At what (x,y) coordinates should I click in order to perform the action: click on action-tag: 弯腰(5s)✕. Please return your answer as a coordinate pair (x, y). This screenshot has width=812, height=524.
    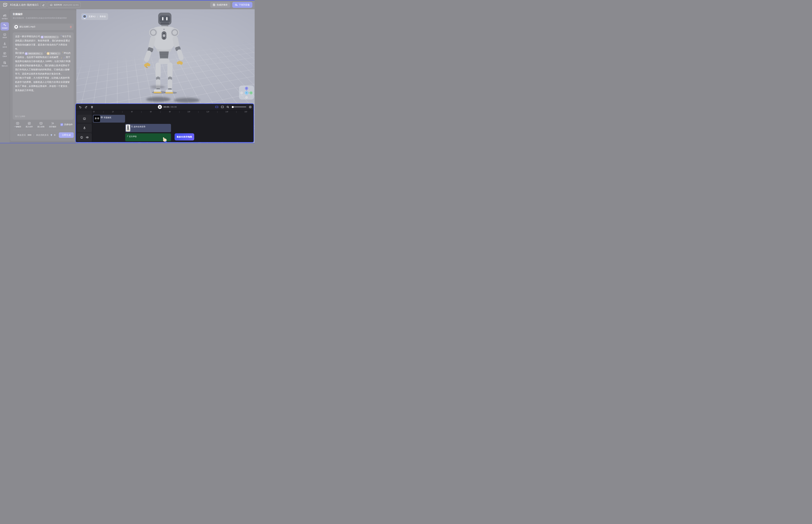
    Looking at the image, I should click on (53, 54).